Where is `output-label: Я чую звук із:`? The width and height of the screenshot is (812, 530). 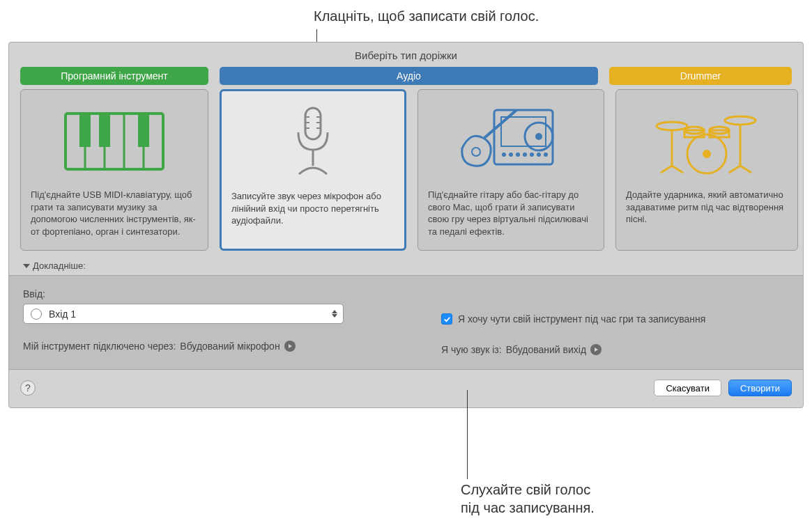
output-label: Я чую звук із: is located at coordinates (471, 350).